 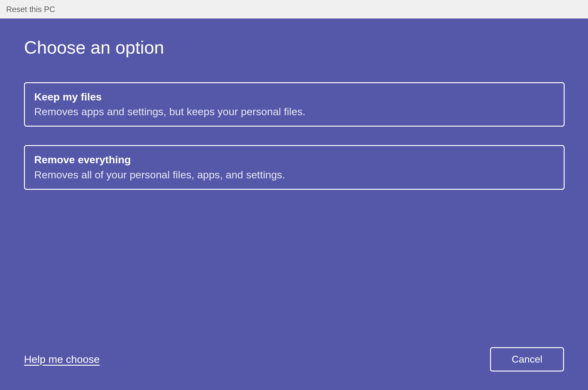 I want to click on keep-my-files-button: Keep my files Removes apps and settings,…, so click(x=294, y=104).